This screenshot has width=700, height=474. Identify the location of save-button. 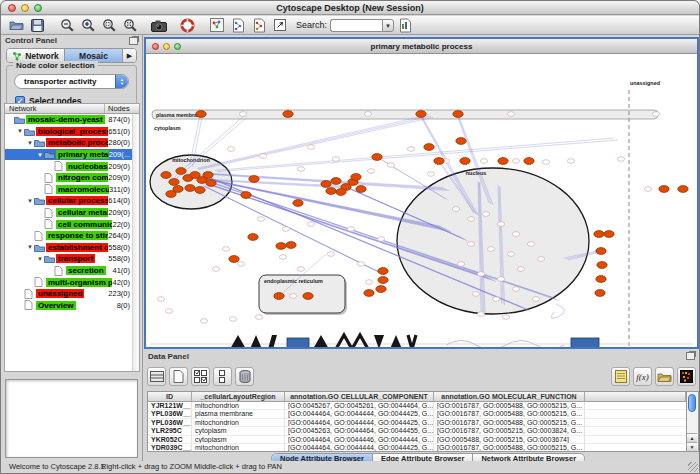
(38, 26).